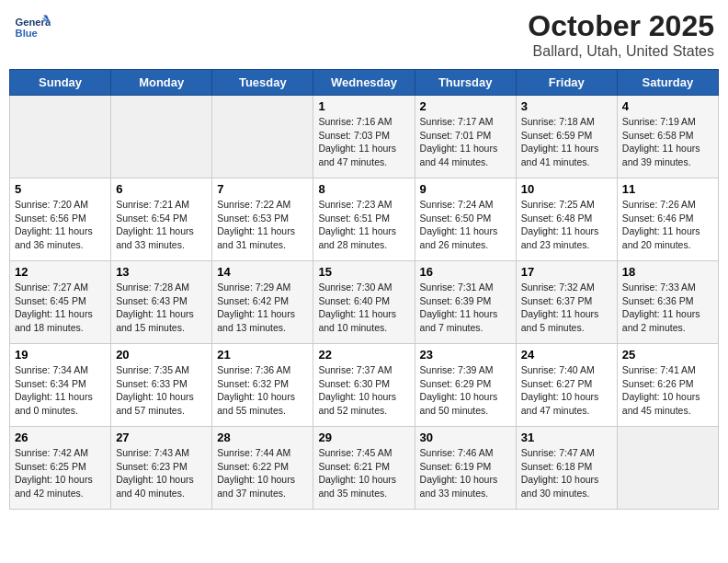 Image resolution: width=728 pixels, height=563 pixels. Describe the element at coordinates (621, 52) in the screenshot. I see `page-subtitle: Ballard, Utah, United States` at that location.